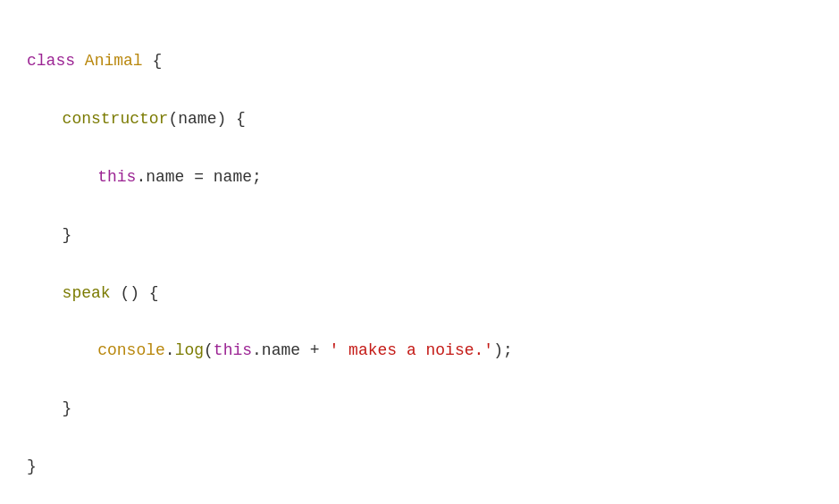 The image size is (839, 504). What do you see at coordinates (170, 350) in the screenshot?
I see `token-plain: .` at bounding box center [170, 350].